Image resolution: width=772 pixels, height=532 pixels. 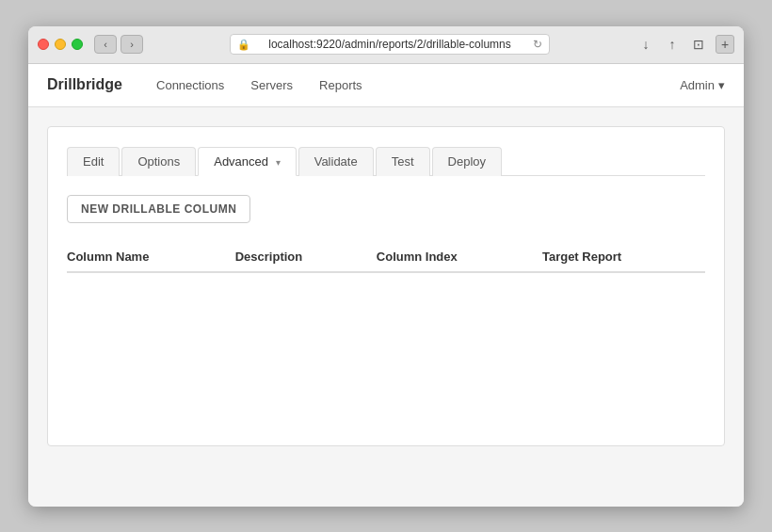 What do you see at coordinates (77, 44) in the screenshot?
I see `maximize-button` at bounding box center [77, 44].